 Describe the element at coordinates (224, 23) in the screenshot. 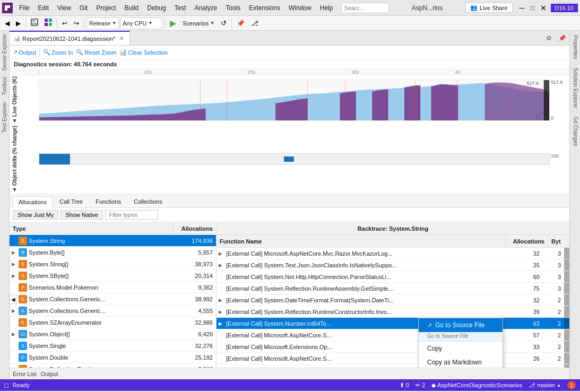

I see `refresh-button: ↺` at that location.